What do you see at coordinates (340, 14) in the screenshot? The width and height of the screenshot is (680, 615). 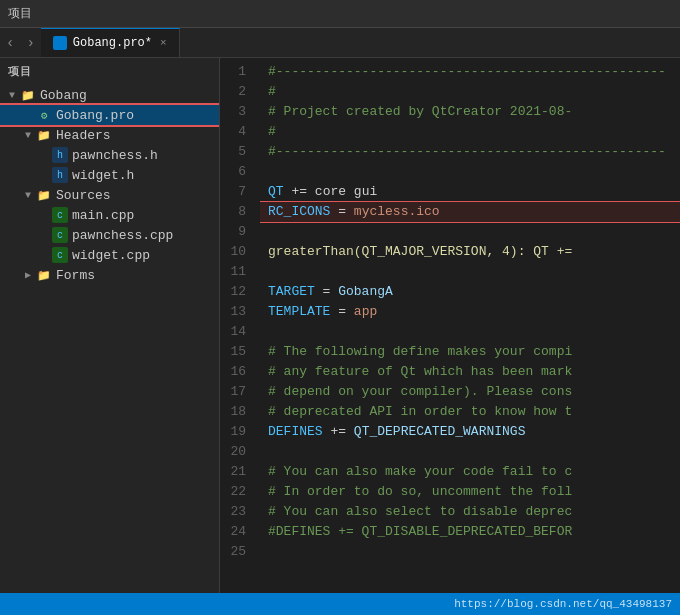 I see `title-bar: 项目` at bounding box center [340, 14].